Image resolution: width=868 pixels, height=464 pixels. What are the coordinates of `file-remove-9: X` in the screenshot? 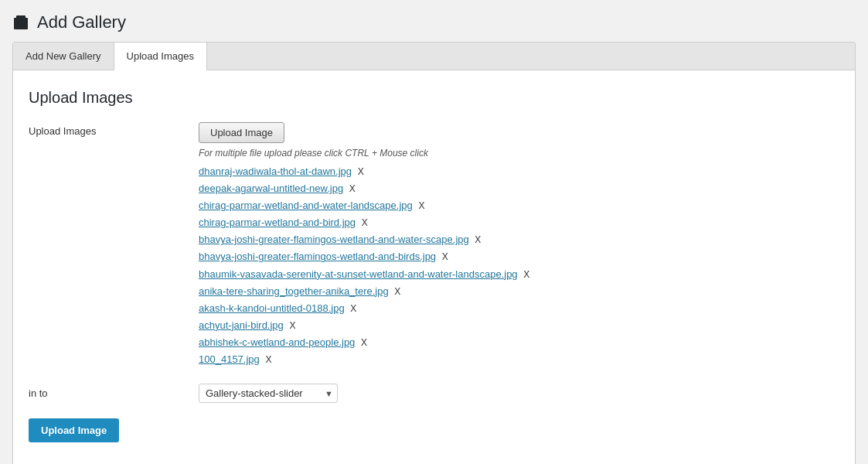 It's located at (292, 326).